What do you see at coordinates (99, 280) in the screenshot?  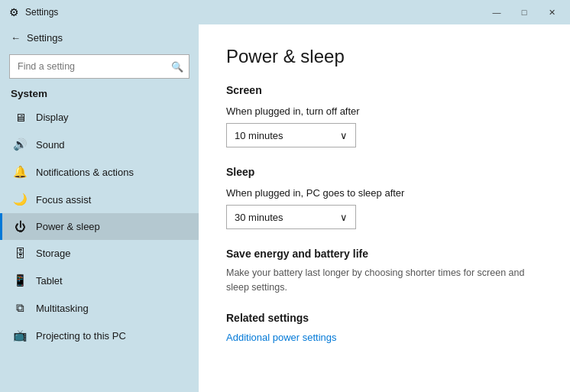 I see `sidebar-item-tablet: 📱 Tablet` at bounding box center [99, 280].